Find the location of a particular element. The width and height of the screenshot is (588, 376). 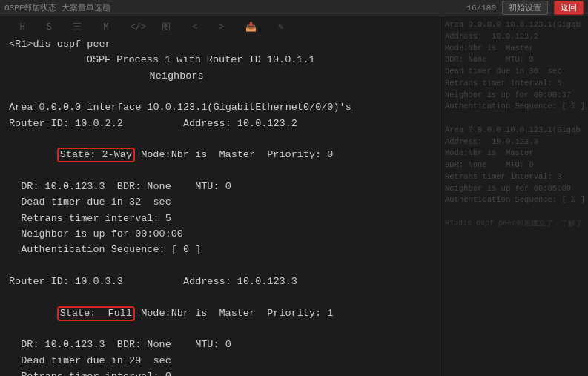

icon-row: H S 三 M </> 图 < > 📥 ✎ is located at coordinates (219, 28).